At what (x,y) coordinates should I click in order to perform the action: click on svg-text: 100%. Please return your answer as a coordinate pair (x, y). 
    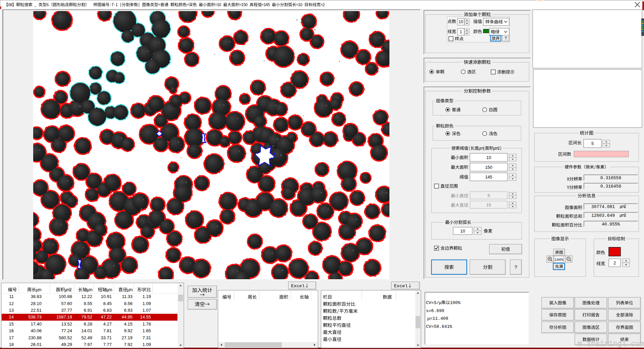
    Looking at the image, I should click on (455, 303).